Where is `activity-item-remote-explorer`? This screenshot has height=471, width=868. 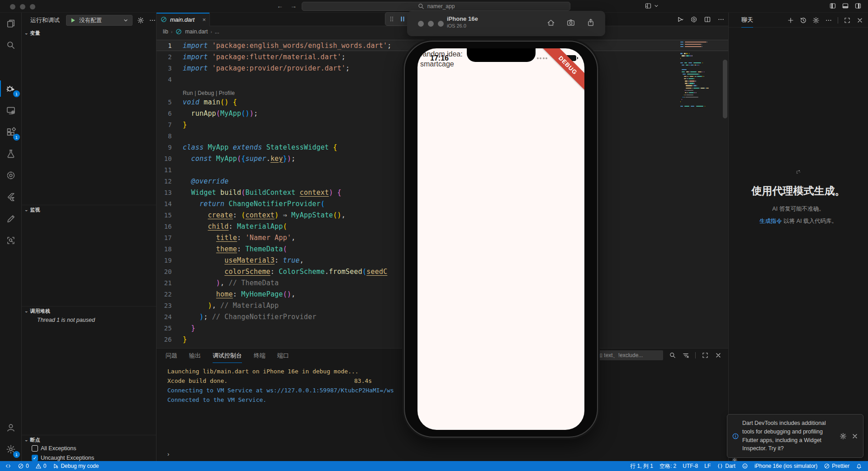
activity-item-remote-explorer is located at coordinates (11, 110).